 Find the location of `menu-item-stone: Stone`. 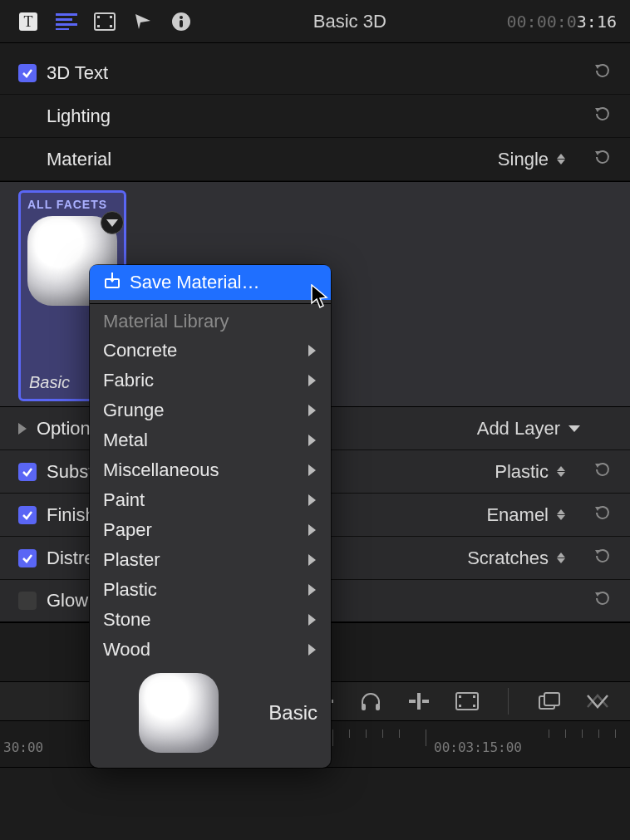

menu-item-stone: Stone is located at coordinates (210, 620).